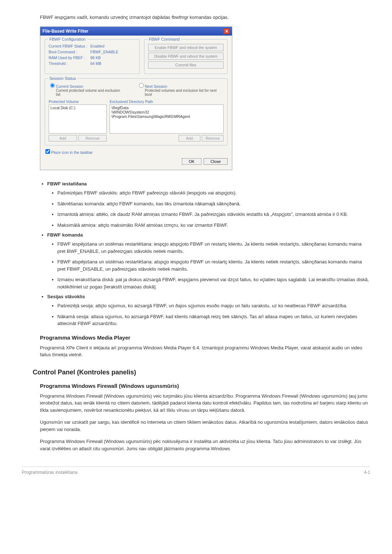 Image resolution: width=392 pixels, height=554 pixels. Describe the element at coordinates (196, 471) in the screenshot. I see `page-footer: Programmatūras instalēšana 4-1` at that location.